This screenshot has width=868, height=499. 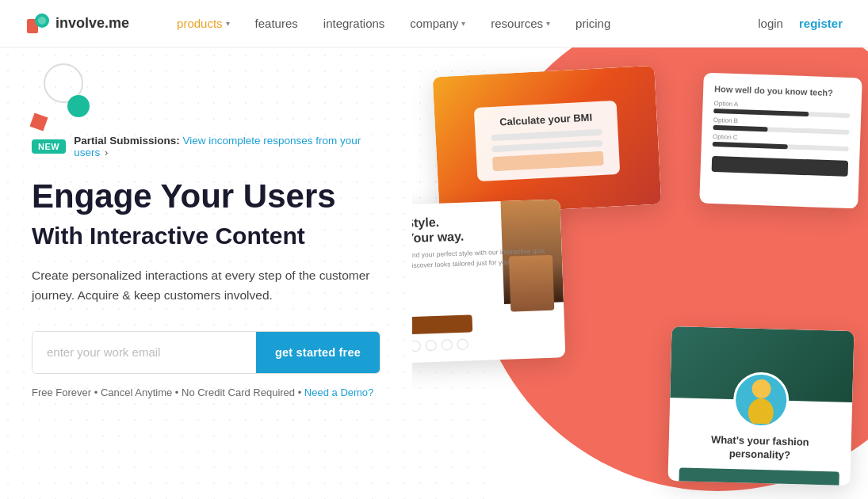 I want to click on fashion-person-icon, so click(x=761, y=399).